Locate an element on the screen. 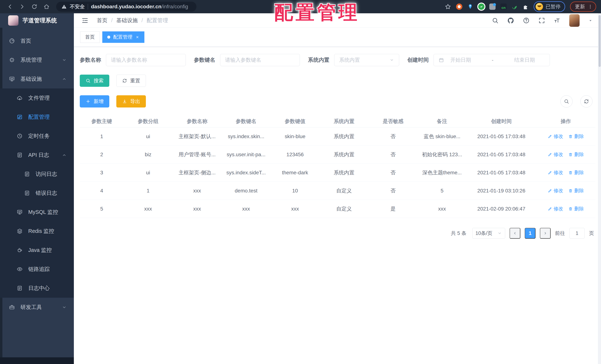  browser-forward-icon is located at coordinates (22, 7).